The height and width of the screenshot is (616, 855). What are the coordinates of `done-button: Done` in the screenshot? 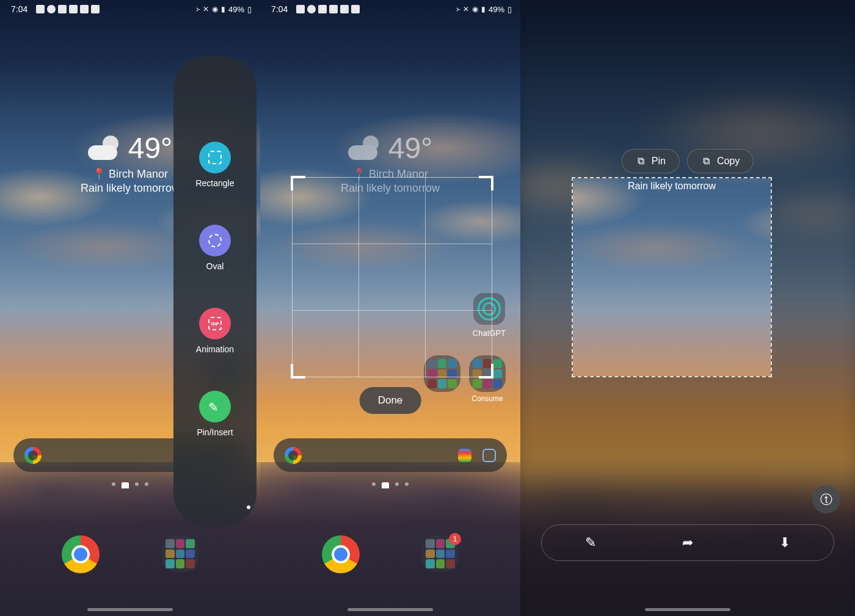 It's located at (391, 400).